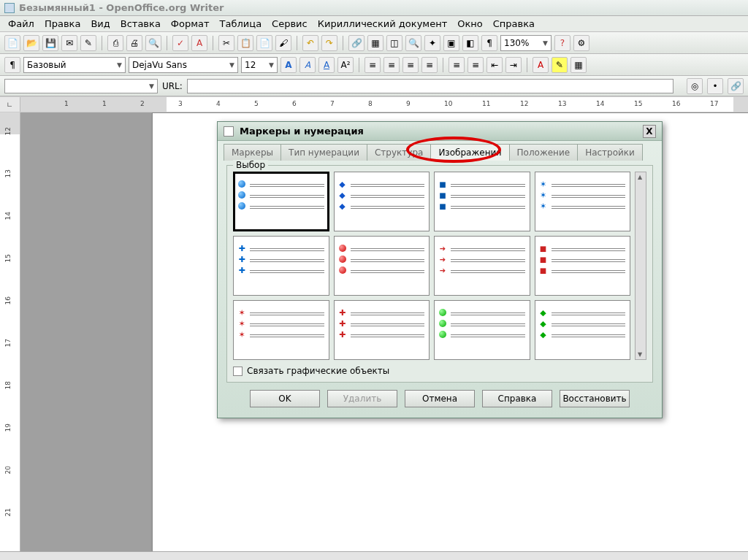  I want to click on underline-button: A, so click(327, 65).